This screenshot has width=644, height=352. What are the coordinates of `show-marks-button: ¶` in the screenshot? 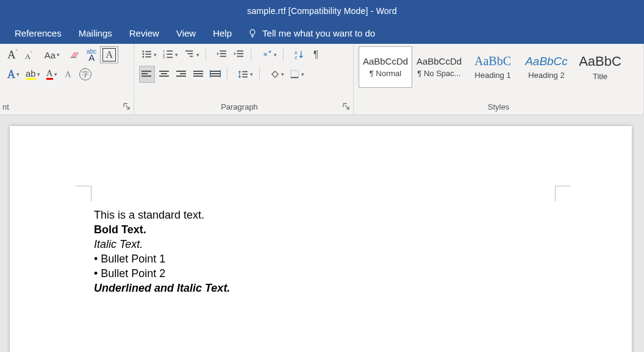 It's located at (316, 55).